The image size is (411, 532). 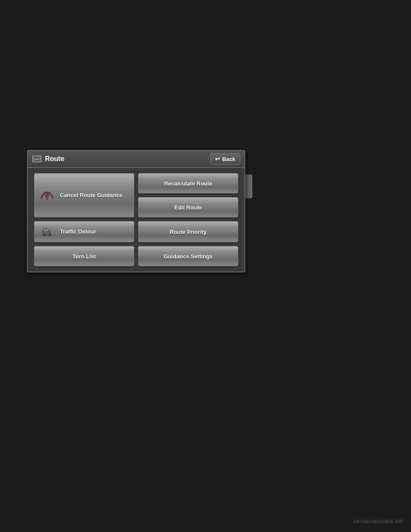 What do you see at coordinates (37, 159) in the screenshot?
I see `svg-text: MAP` at bounding box center [37, 159].